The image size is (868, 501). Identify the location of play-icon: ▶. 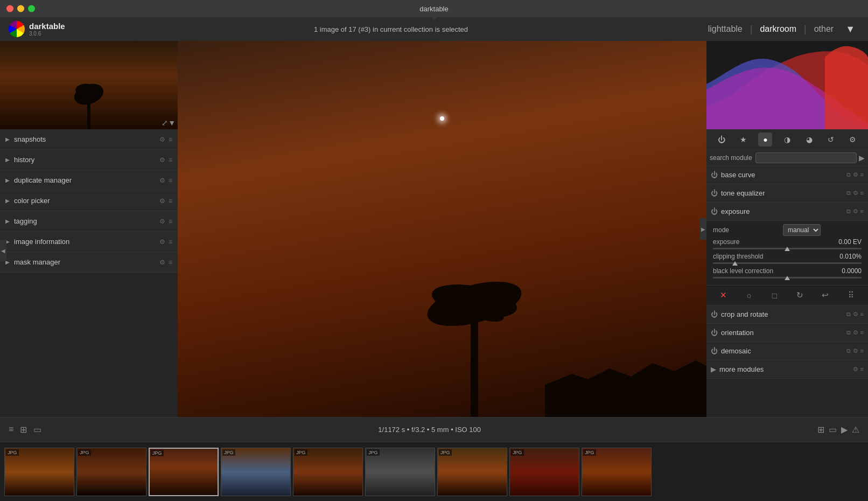
(844, 430).